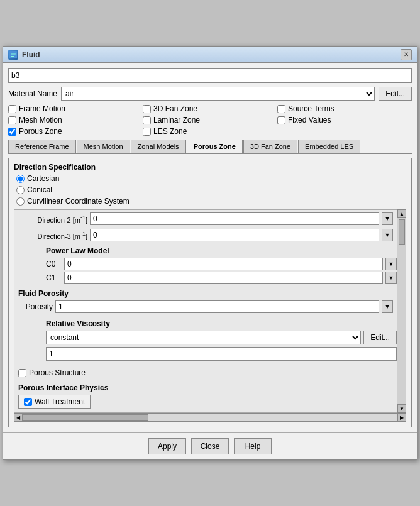 The width and height of the screenshot is (420, 506). What do you see at coordinates (13, 121) in the screenshot?
I see `mesh-motion-checkbox` at bounding box center [13, 121].